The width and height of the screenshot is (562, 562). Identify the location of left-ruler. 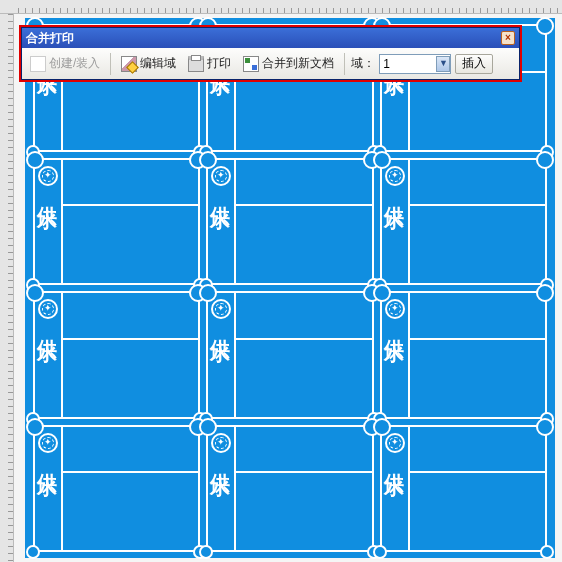
(7, 288).